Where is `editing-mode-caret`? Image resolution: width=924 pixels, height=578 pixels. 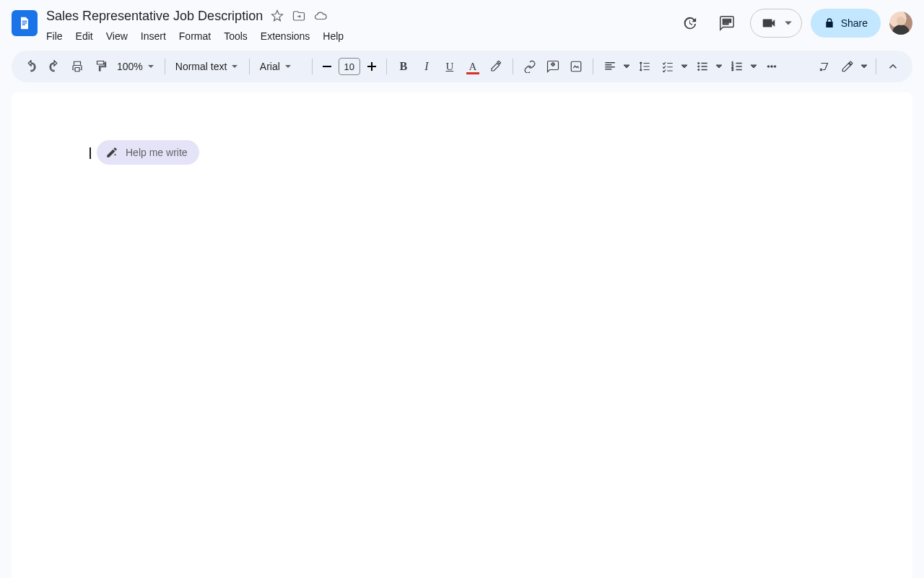
editing-mode-caret is located at coordinates (864, 66).